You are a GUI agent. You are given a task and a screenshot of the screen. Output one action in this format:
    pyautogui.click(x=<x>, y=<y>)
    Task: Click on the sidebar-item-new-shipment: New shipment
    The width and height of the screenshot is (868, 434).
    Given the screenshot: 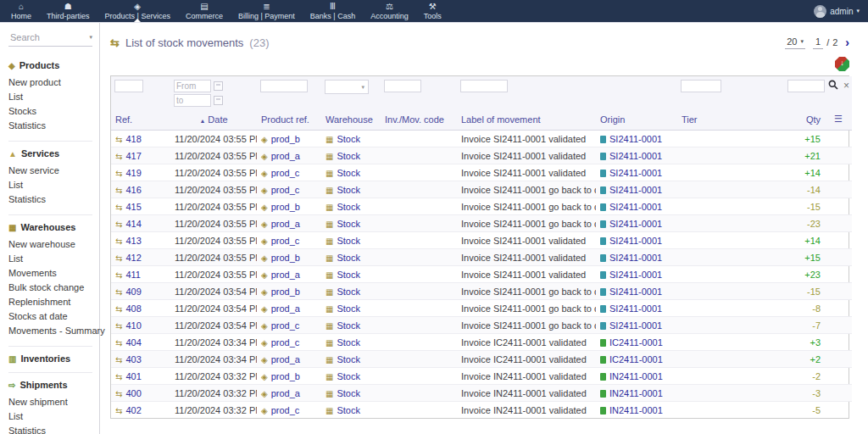 What is the action you would take?
    pyautogui.click(x=51, y=402)
    